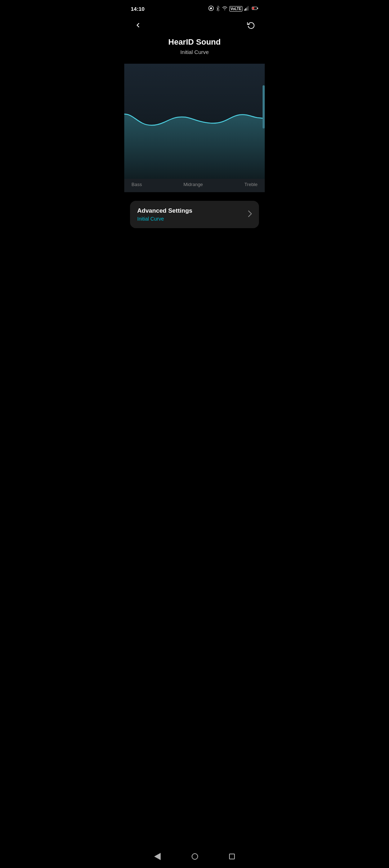 This screenshot has height=868, width=389. Describe the element at coordinates (225, 9) in the screenshot. I see `wifi-icon` at that location.